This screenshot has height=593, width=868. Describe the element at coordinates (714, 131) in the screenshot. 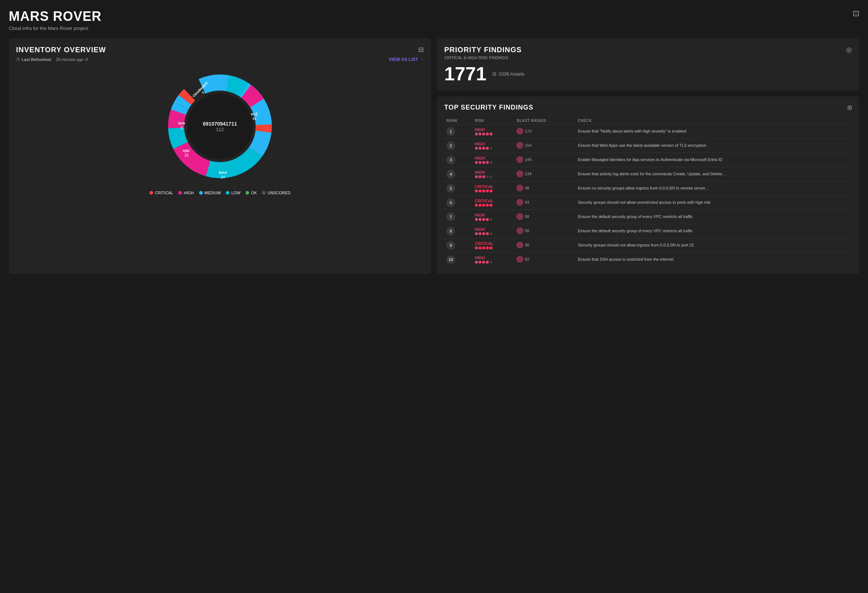

I see `check-text: Ensure that "Notify about alerts with hi…` at that location.